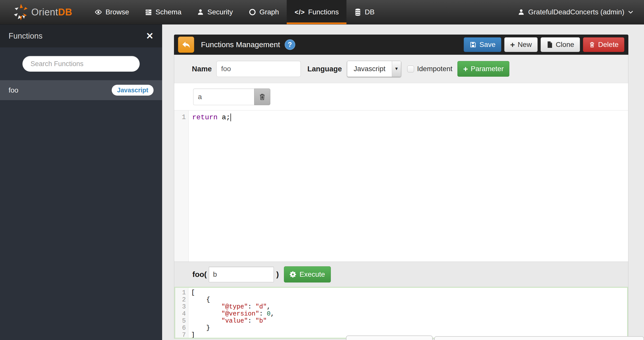  What do you see at coordinates (409, 328) in the screenshot?
I see `output-line: }` at bounding box center [409, 328].